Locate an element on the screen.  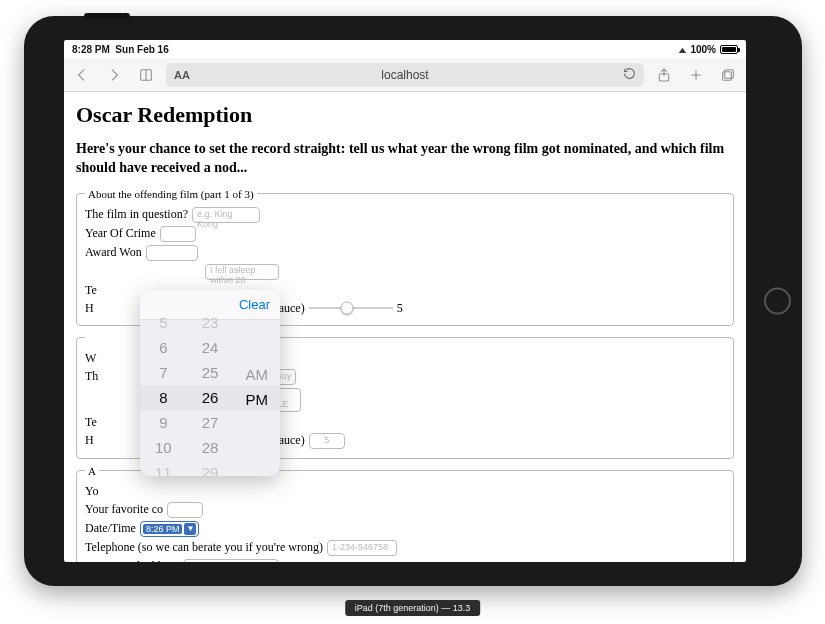
clock: 8:28 PM is located at coordinates (91, 50).